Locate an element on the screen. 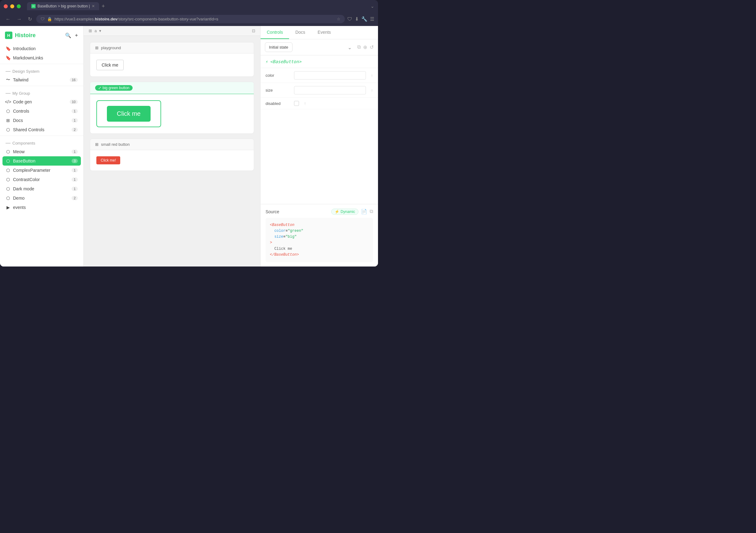 This screenshot has height=533, width=756. browser-tab: H BaseButton > big green button | ✕ is located at coordinates (63, 6).